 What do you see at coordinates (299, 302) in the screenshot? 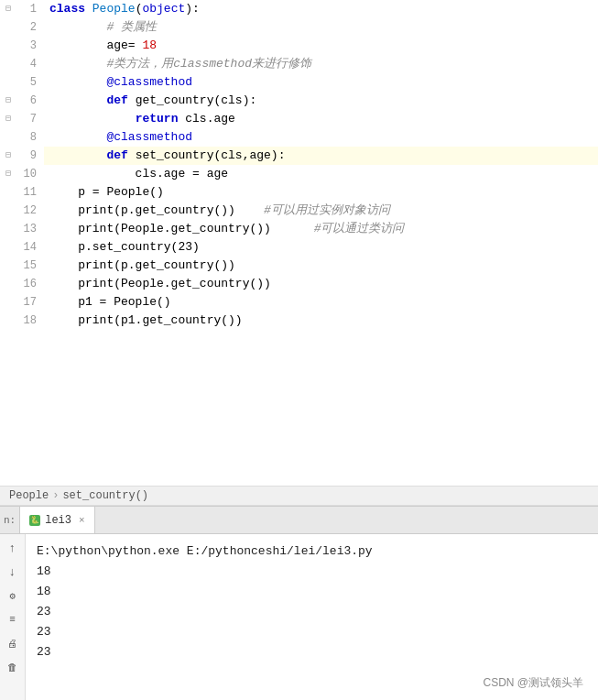
I see `code-line-17: 17 p1 = People()` at bounding box center [299, 302].